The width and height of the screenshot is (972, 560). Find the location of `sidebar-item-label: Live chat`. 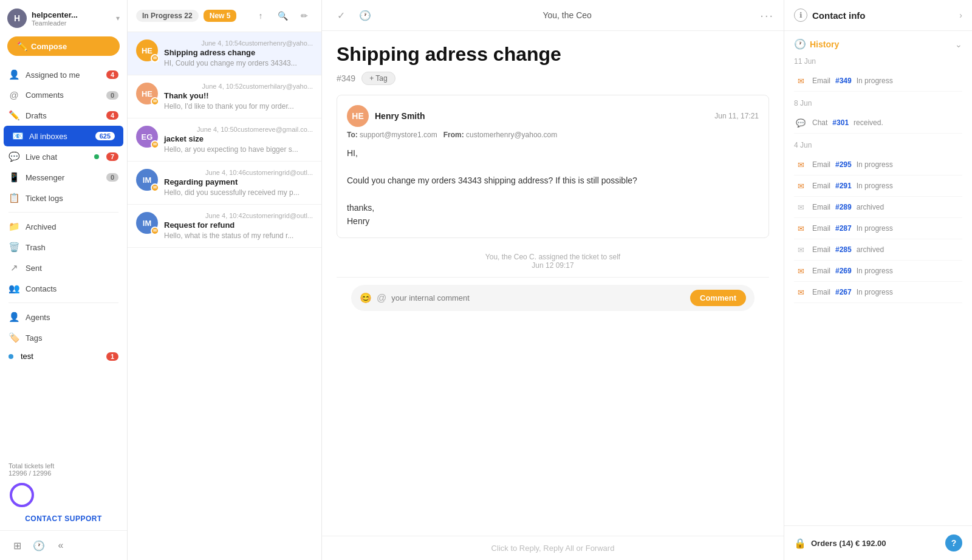

sidebar-item-label: Live chat is located at coordinates (57, 157).